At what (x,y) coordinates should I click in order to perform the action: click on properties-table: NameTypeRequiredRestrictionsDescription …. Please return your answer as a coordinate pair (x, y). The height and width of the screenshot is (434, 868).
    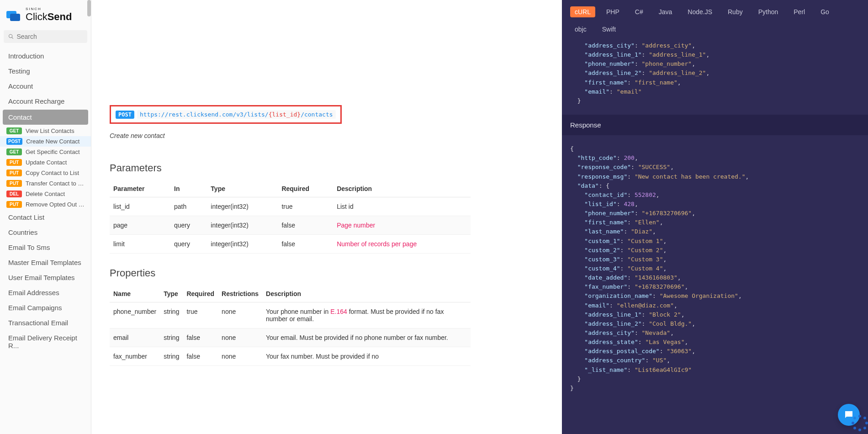
    Looking at the image, I should click on (290, 326).